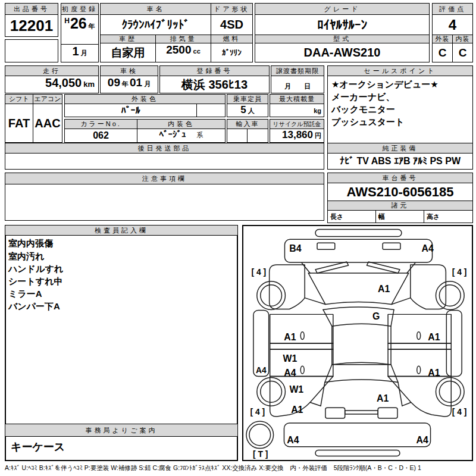  What do you see at coordinates (342, 9) in the screenshot?
I see `grade-label: グレード` at bounding box center [342, 9].